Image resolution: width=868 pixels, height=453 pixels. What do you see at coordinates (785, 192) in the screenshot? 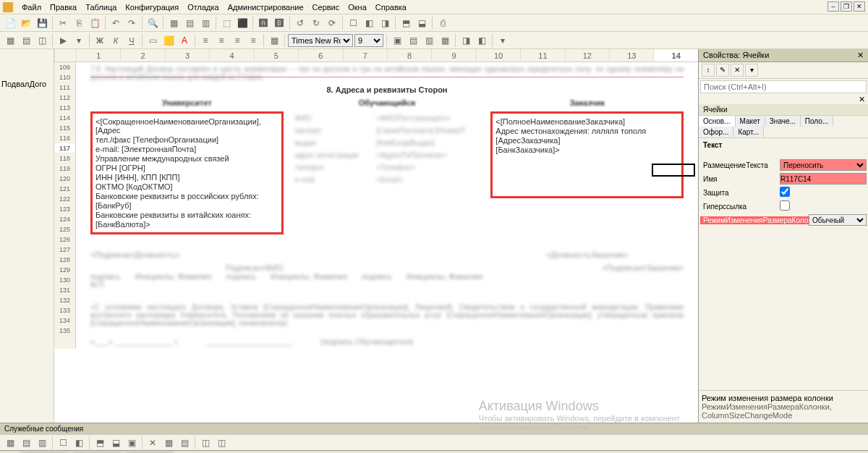
I see `prop-protect-checkbox` at bounding box center [785, 192].